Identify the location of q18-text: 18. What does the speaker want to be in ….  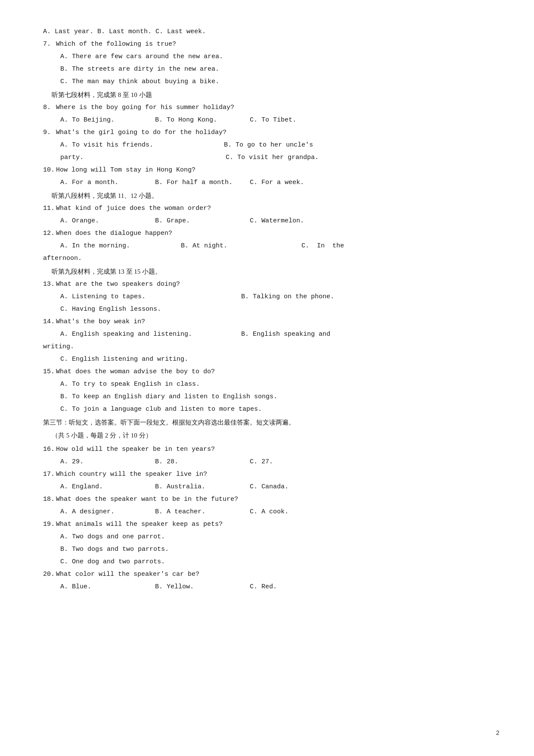
(271, 499).